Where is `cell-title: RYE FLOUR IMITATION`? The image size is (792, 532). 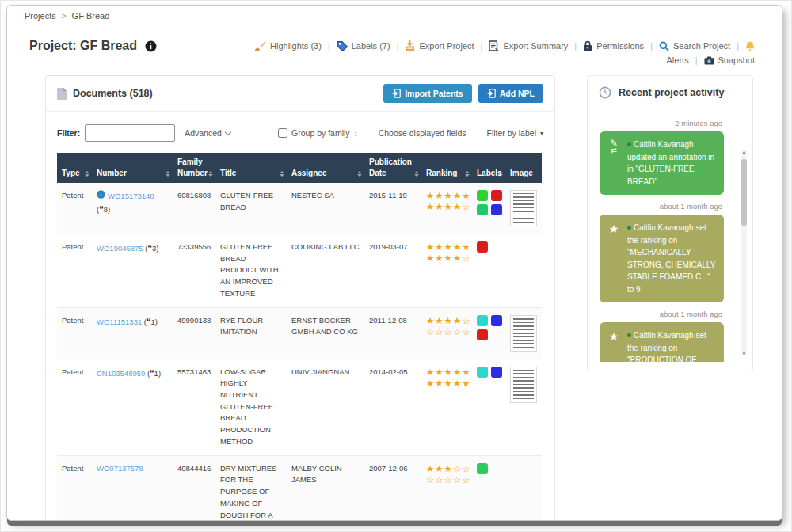 cell-title: RYE FLOUR IMITATION is located at coordinates (251, 332).